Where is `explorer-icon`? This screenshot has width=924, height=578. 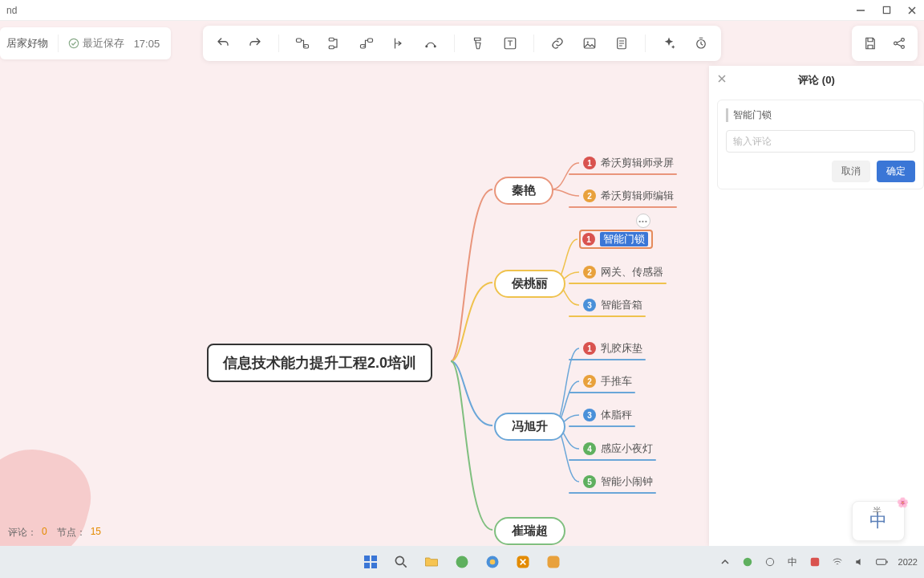 explorer-icon is located at coordinates (432, 562).